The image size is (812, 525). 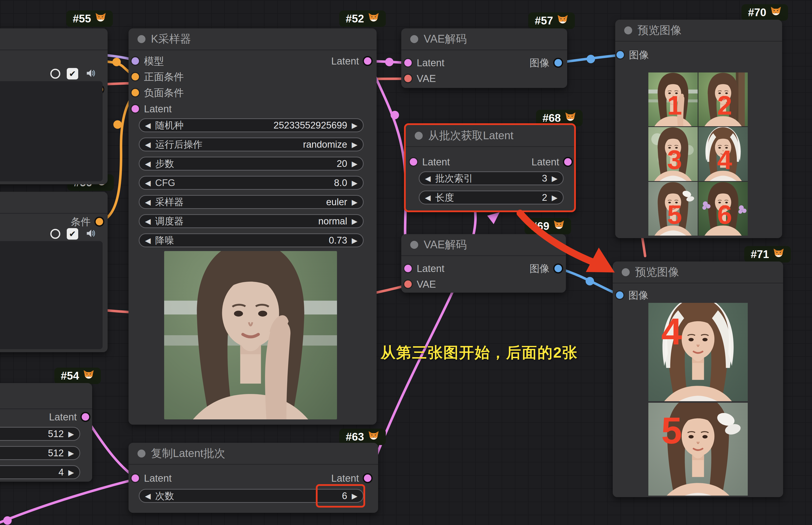 I want to click on input-slot-positive: 正面条件, so click(x=157, y=77).